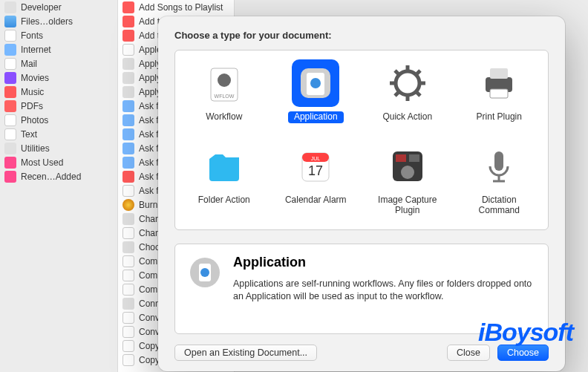 Image resolution: width=588 pixels, height=372 pixels. What do you see at coordinates (362, 353) in the screenshot?
I see `sheet-button-row: Open an Existing Document... Close Choos…` at bounding box center [362, 353].